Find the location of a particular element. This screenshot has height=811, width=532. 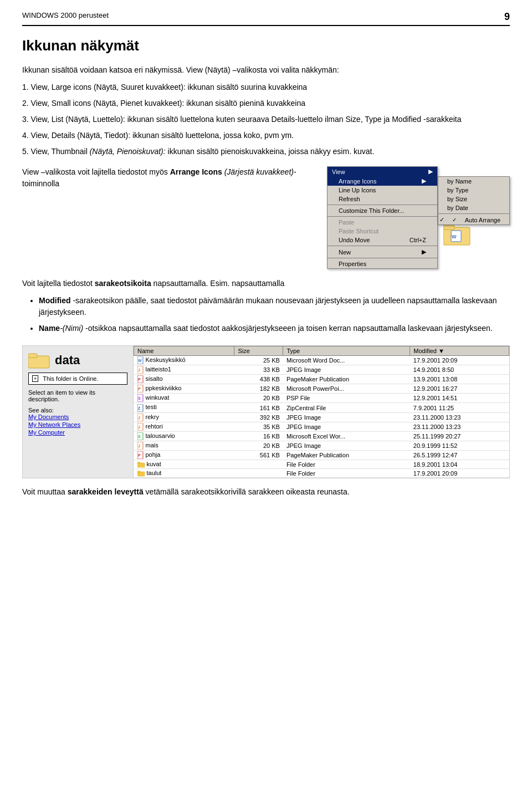

file-name-cell: kuvat is located at coordinates (184, 465).